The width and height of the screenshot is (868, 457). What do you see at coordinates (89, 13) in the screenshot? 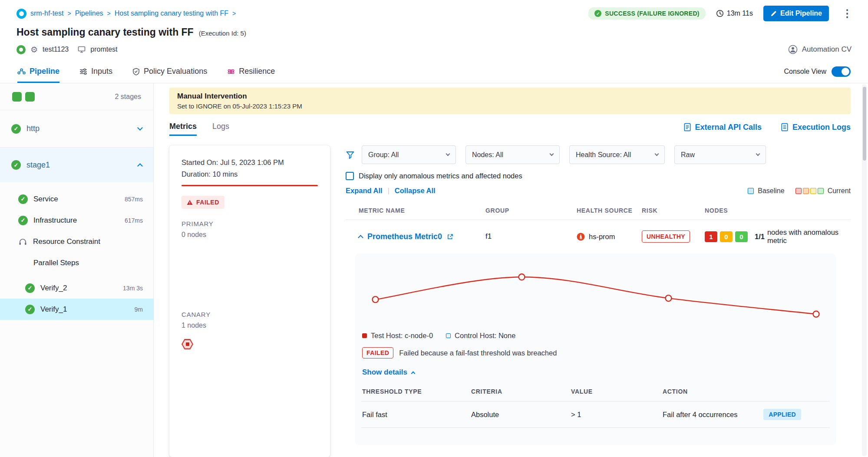
I see `breadcrumb-pipelines-link: Pipelines` at bounding box center [89, 13].